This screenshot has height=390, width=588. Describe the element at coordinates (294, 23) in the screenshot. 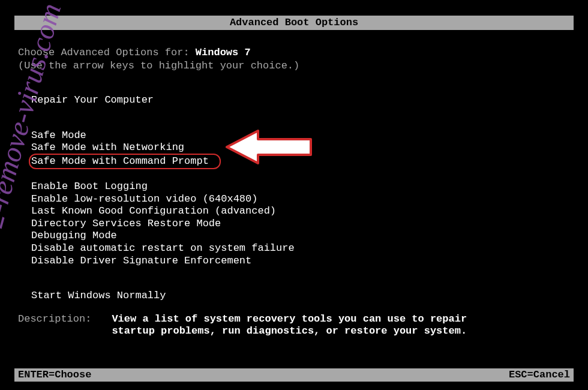

I see `title-bar: Advanced Boot Options` at that location.